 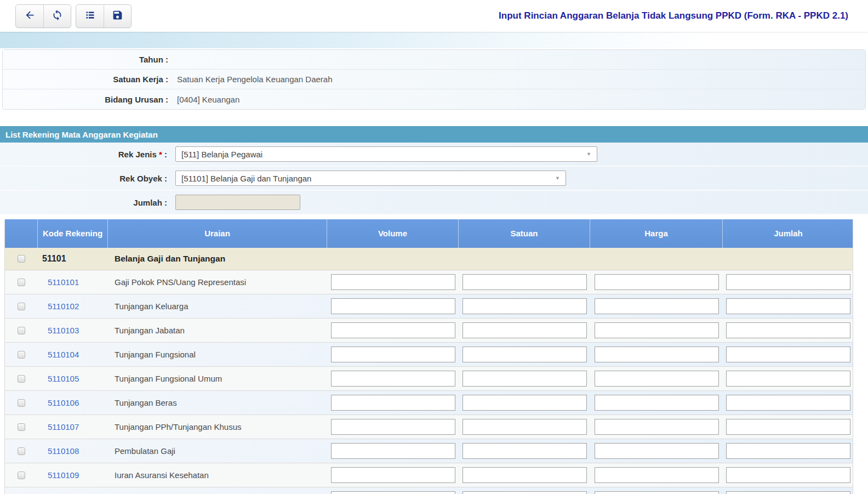 I want to click on rek-jenis-select: [511] Belanja Pegawai ▼, so click(x=386, y=154).